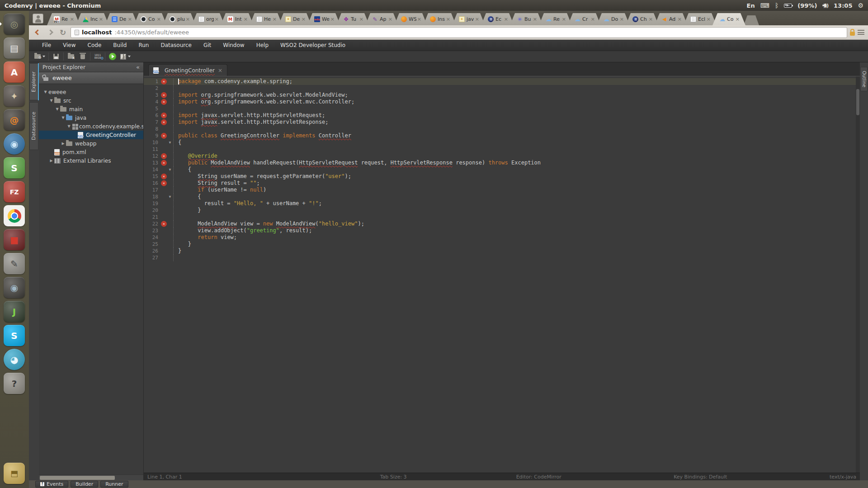 The image size is (868, 488). I want to click on browser-tab-ecl: Ecl×, so click(700, 19).